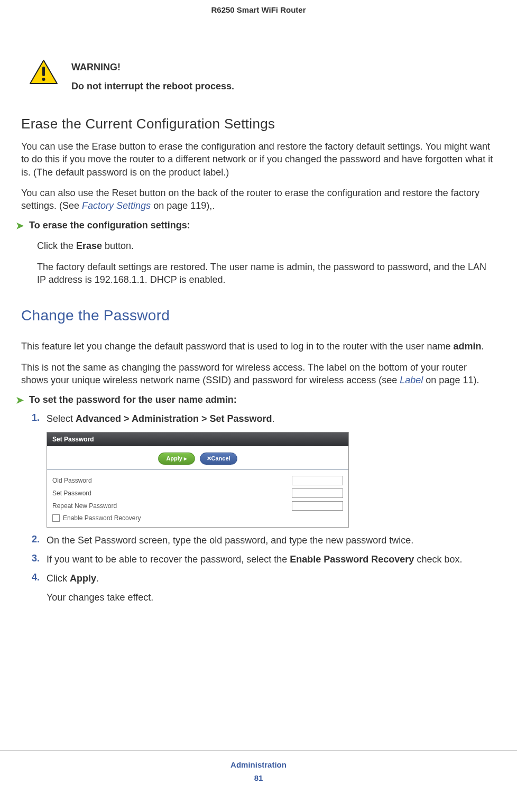  Describe the element at coordinates (219, 459) in the screenshot. I see `cancel-button: ✕Cancel` at that location.